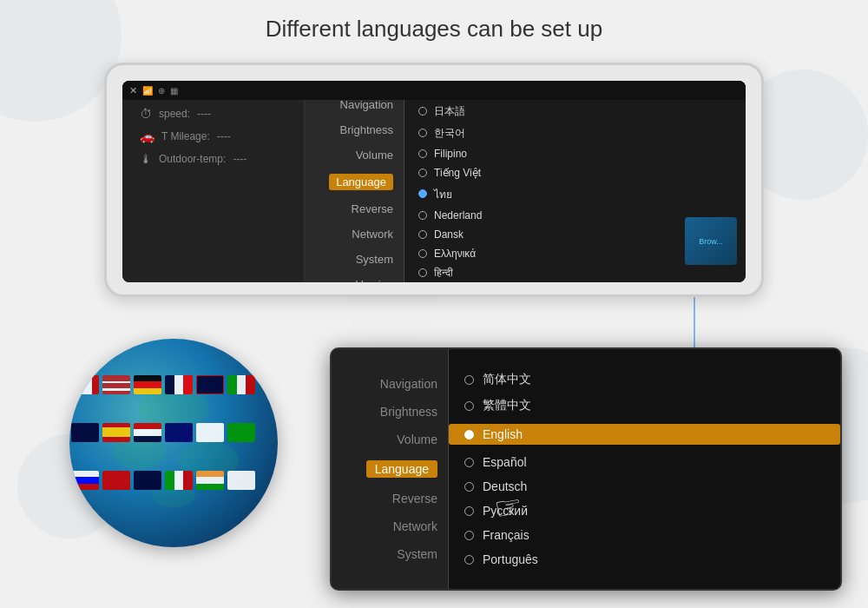  What do you see at coordinates (644, 434) in the screenshot?
I see `lang-item-english: English` at bounding box center [644, 434].